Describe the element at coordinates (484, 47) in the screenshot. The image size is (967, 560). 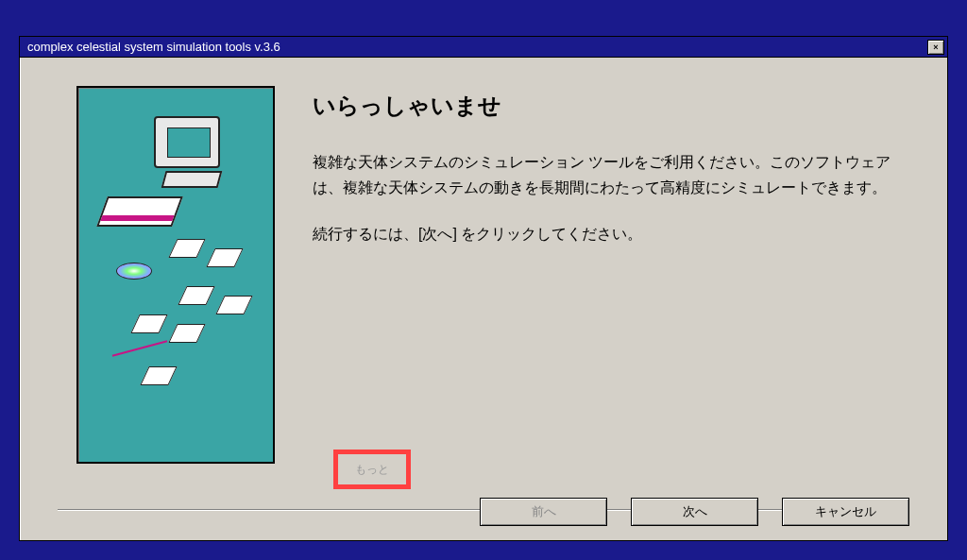
I see `titlebar: complex celestial system simulation tool…` at that location.